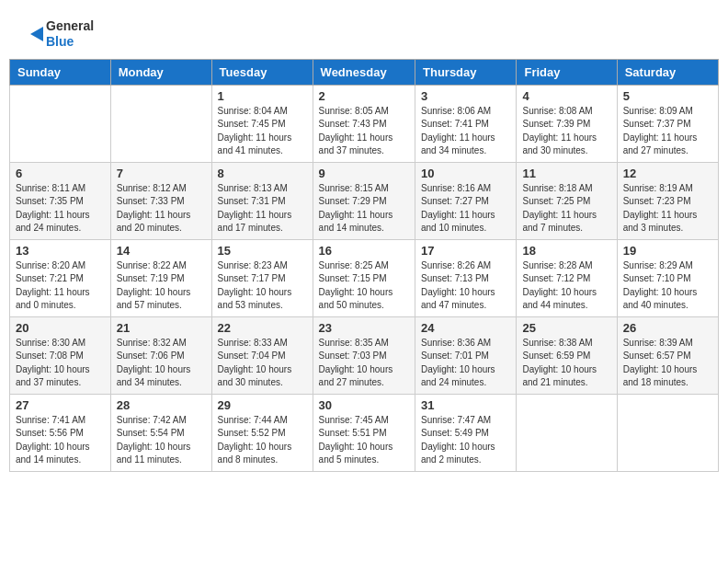 The image size is (728, 563). Describe the element at coordinates (667, 132) in the screenshot. I see `day-info: Sunrise: 8:09 AM Sunset: 7:37 PM Dayligh…` at that location.